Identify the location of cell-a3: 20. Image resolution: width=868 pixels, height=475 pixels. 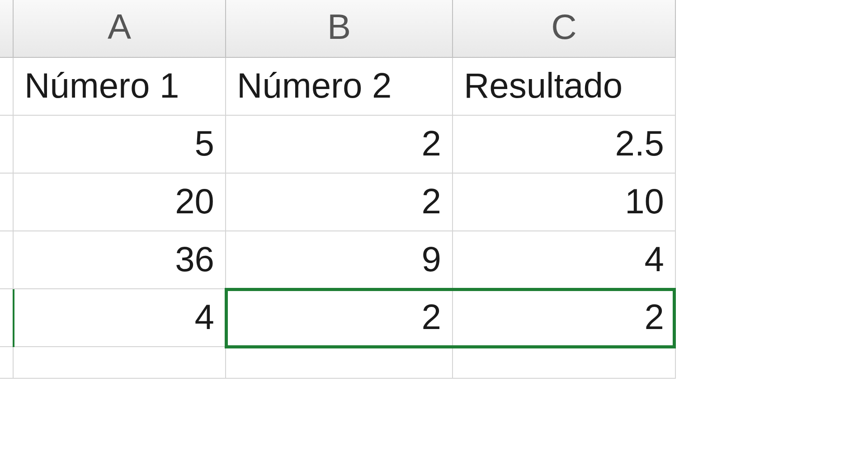
(120, 202).